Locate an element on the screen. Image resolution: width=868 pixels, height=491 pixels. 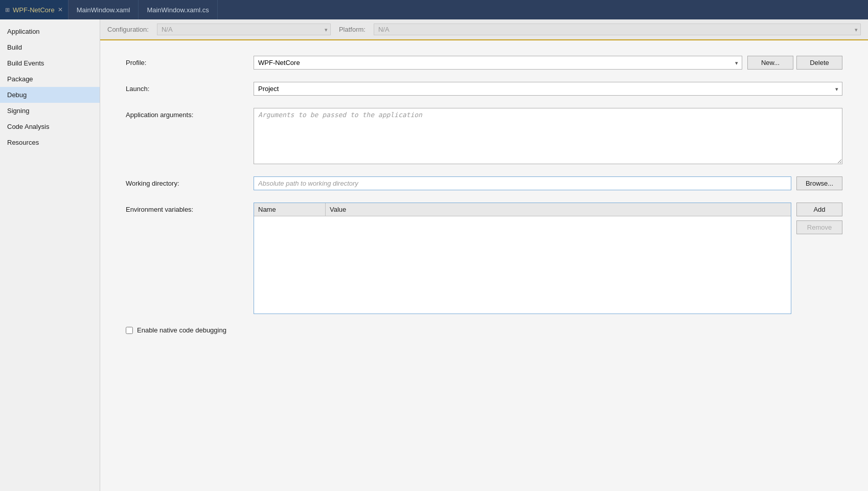
title-bar: ⊞ WPF-NetCore ✕ MainWindow.xaml MainWind… is located at coordinates (434, 10).